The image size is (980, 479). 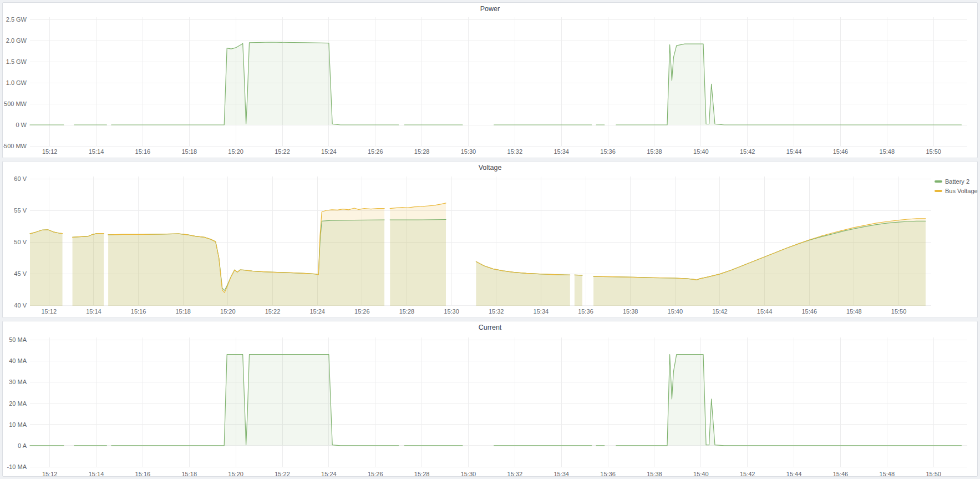 I want to click on y-axis-tick-label: 55 V, so click(x=20, y=210).